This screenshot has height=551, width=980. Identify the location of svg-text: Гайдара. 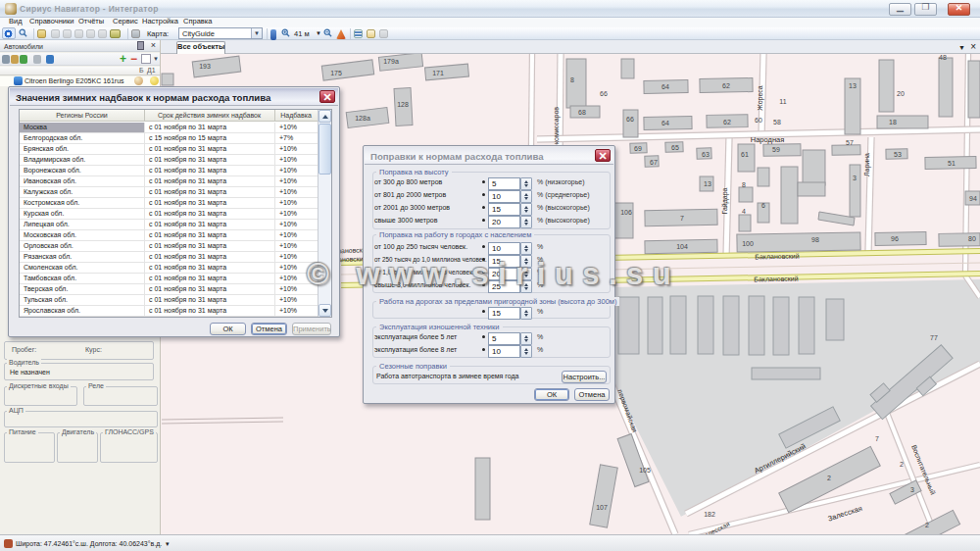
(725, 200).